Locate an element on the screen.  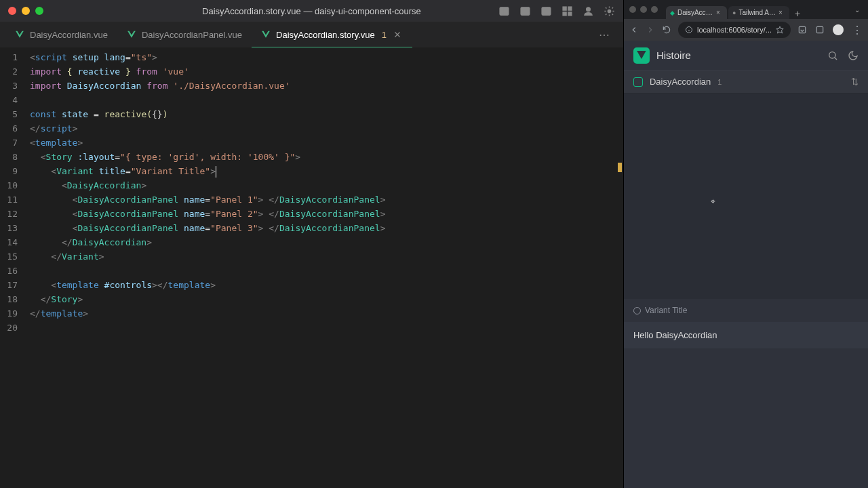
story-badge: 1 is located at coordinates (719, 82).